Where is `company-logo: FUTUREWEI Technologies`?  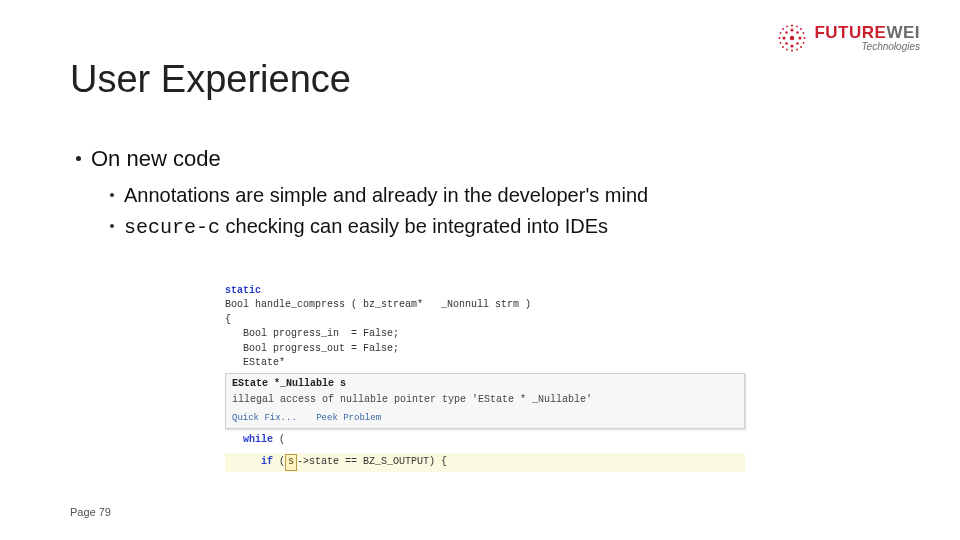
company-logo: FUTUREWEI Technologies is located at coordinates (848, 38).